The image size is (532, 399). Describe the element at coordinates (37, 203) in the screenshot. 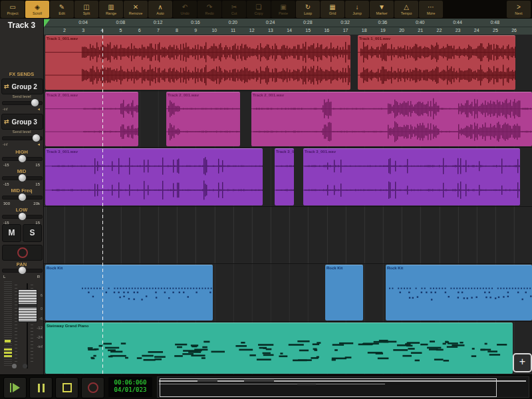

I see `eq-max-label: 20k` at that location.